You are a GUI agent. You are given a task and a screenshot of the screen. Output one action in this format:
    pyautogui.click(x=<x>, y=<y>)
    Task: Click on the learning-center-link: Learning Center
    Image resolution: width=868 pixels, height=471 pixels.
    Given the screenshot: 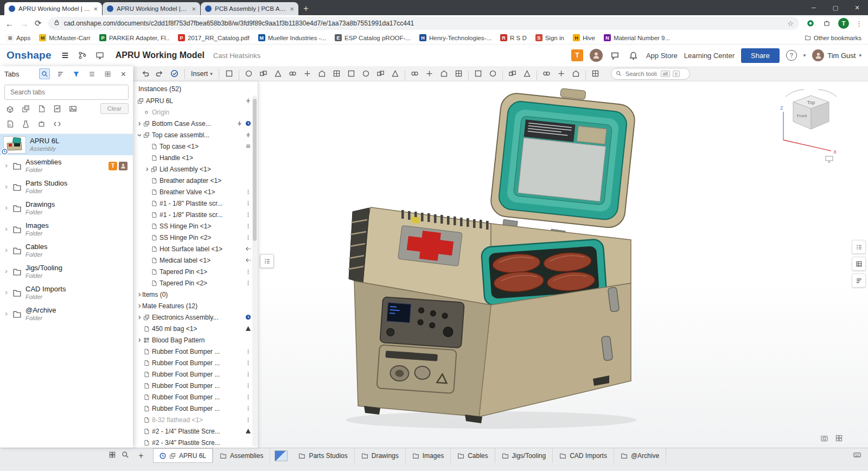 What is the action you would take?
    pyautogui.click(x=710, y=55)
    